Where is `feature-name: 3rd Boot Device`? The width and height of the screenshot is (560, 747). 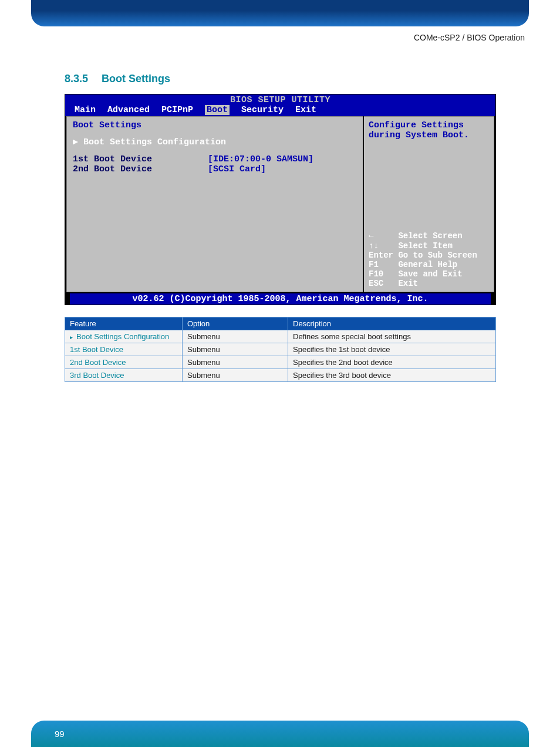 feature-name: 3rd Boot Device is located at coordinates (97, 376).